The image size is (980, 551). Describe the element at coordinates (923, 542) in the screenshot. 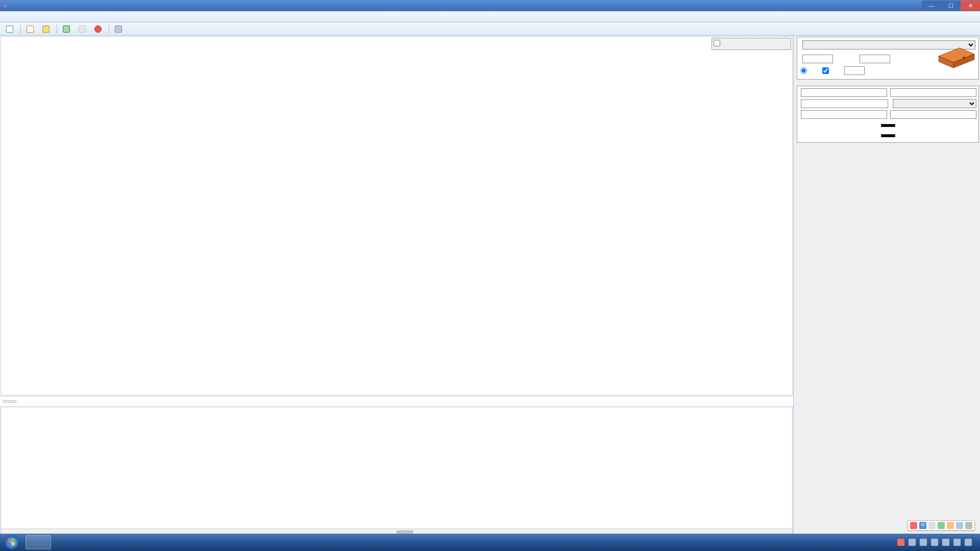

I see `tray-flag-icon` at that location.